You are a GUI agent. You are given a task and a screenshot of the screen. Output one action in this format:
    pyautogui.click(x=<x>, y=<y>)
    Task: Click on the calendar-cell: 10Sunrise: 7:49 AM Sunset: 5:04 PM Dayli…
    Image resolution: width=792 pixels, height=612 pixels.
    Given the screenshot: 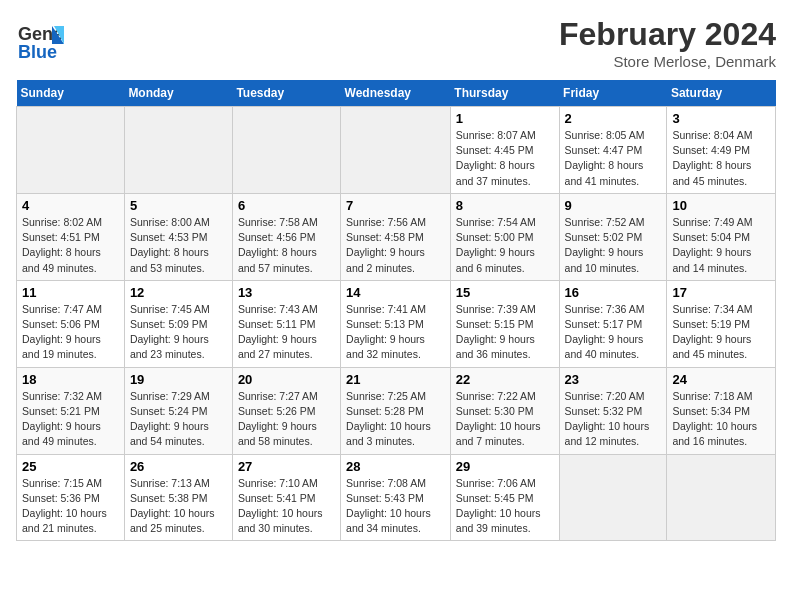 What is the action you would take?
    pyautogui.click(x=722, y=236)
    